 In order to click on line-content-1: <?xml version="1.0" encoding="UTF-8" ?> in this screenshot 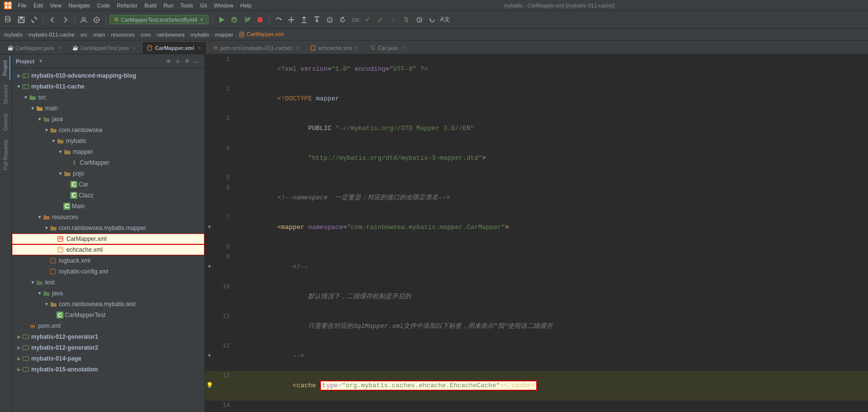, I will do `click(552, 69)`.